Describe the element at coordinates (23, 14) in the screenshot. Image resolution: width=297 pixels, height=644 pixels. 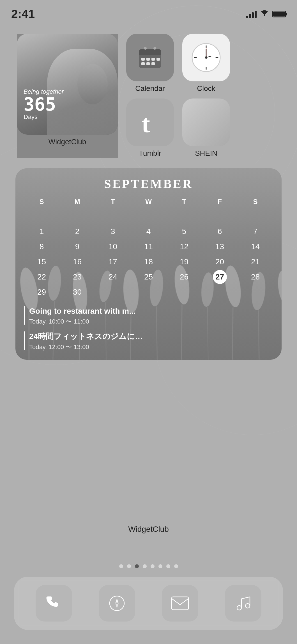
I see `status-time: 2:41` at that location.